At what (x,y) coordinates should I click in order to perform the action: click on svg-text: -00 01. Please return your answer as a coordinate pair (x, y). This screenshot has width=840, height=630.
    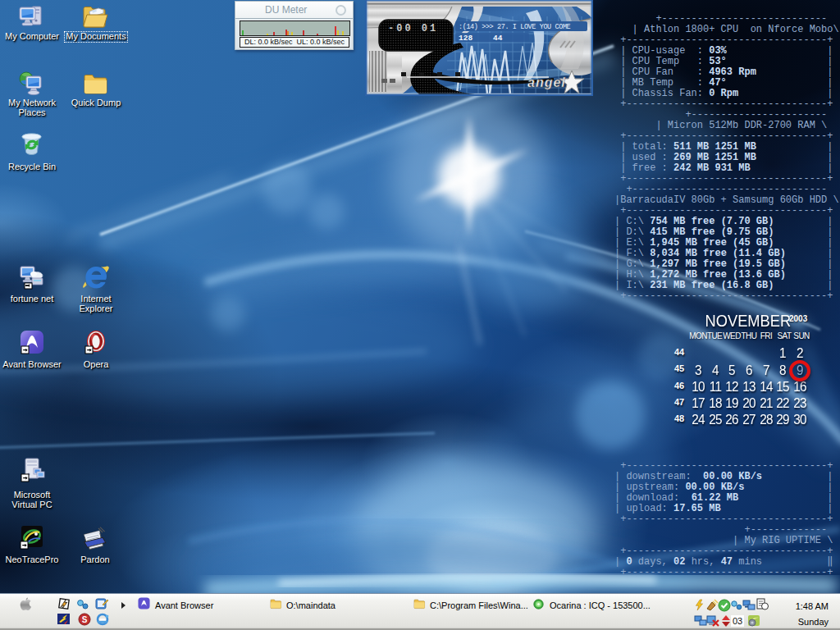
    Looking at the image, I should click on (413, 29).